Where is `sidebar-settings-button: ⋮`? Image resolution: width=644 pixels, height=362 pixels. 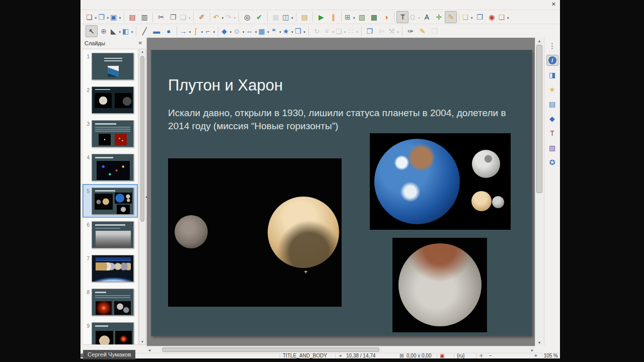
sidebar-settings-button: ⋮ is located at coordinates (552, 46).